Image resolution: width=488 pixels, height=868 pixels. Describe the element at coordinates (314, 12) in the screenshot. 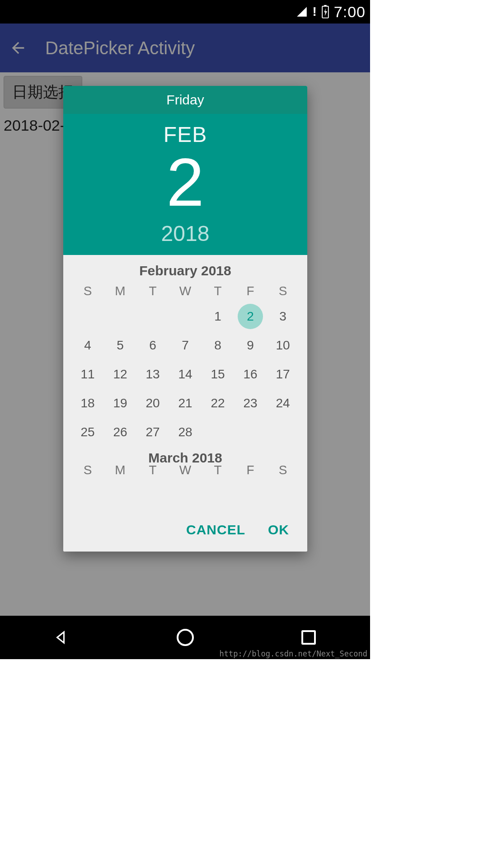

I see `signal-alert-icon: !` at that location.